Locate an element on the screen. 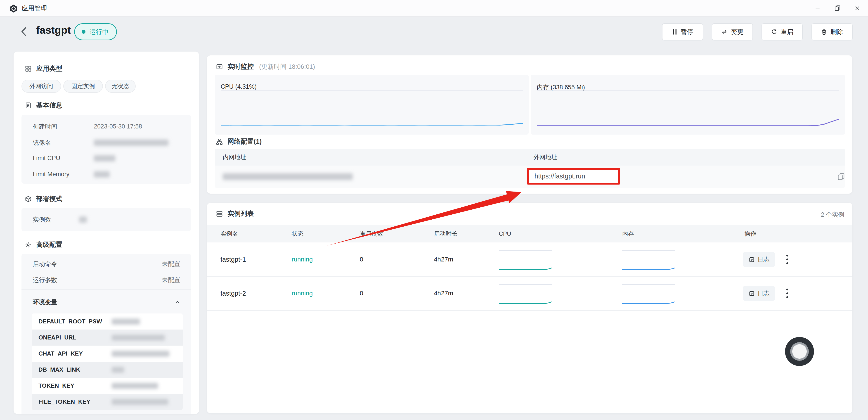  cpu-chart-line is located at coordinates (372, 124).